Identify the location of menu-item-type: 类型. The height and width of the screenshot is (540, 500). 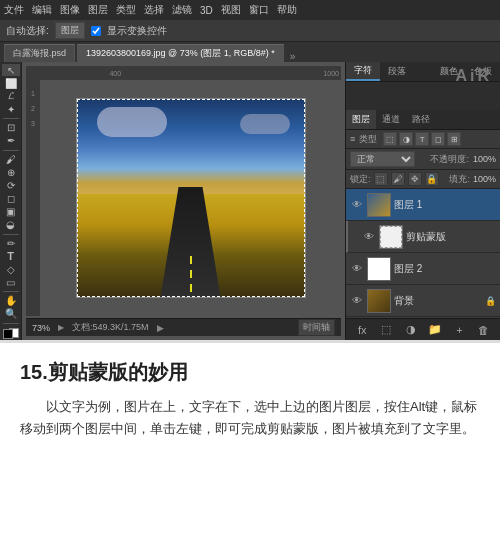
(126, 10).